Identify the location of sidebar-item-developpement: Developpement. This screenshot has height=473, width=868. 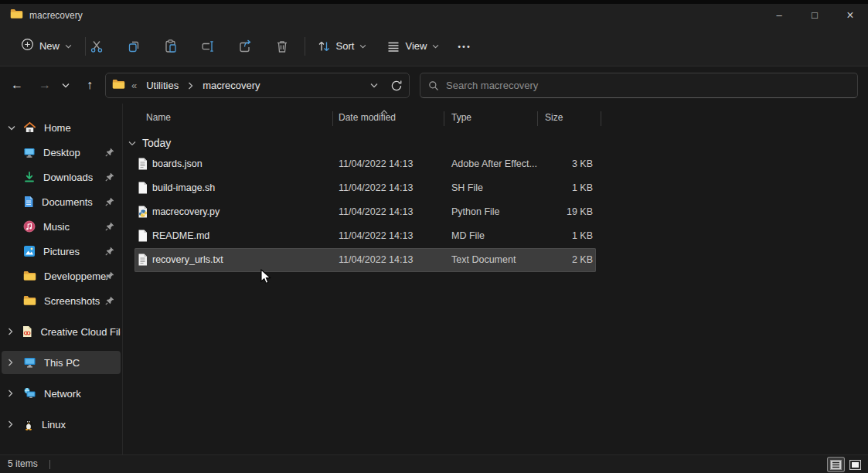
(61, 276).